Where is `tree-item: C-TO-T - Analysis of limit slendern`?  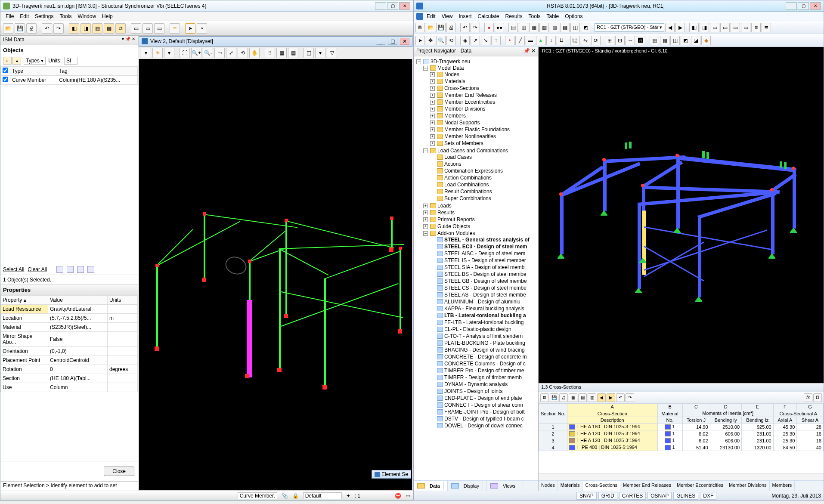
tree-item: C-TO-T - Analysis of limit slendern is located at coordinates (484, 336).